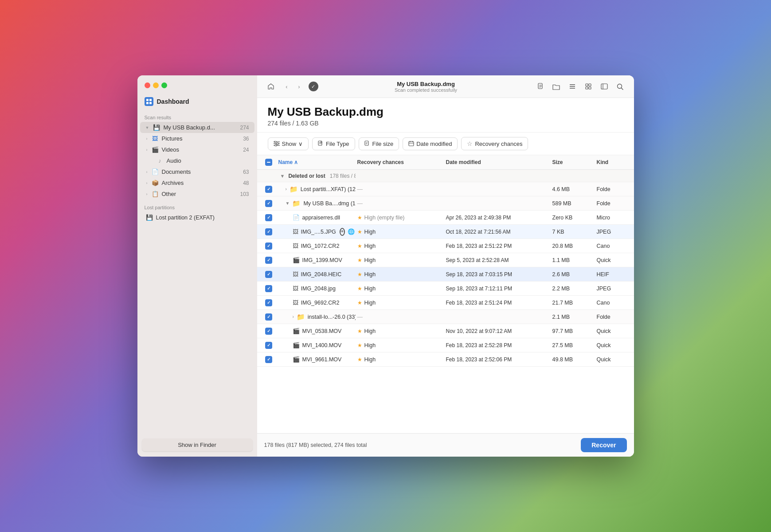 This screenshot has height=532, width=771. I want to click on toolbar-filename: My USB Backup.dmg, so click(426, 84).